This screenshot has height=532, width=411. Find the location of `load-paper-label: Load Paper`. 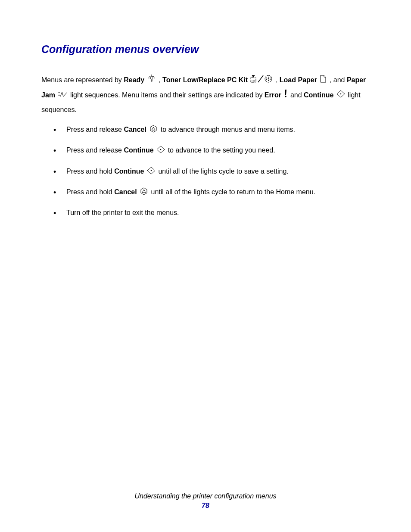

load-paper-label: Load Paper is located at coordinates (298, 80).